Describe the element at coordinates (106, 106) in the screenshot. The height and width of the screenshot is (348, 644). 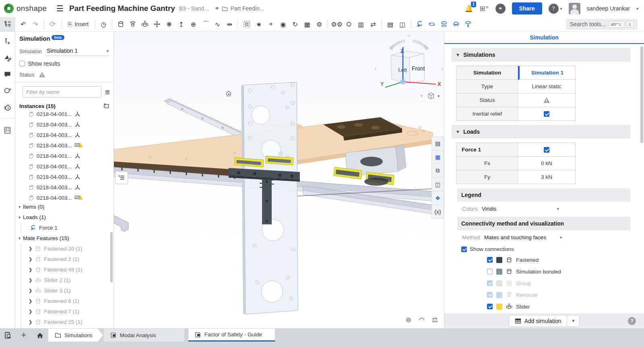
I see `insert-instance-icon` at that location.